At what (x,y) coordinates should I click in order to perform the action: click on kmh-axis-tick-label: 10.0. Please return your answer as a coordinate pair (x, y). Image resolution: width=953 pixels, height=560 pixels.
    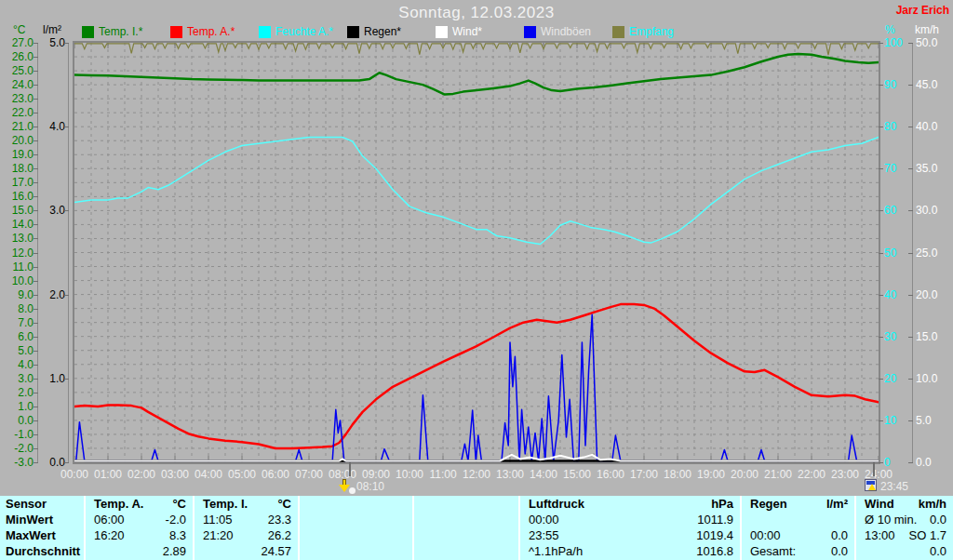
    Looking at the image, I should click on (932, 379).